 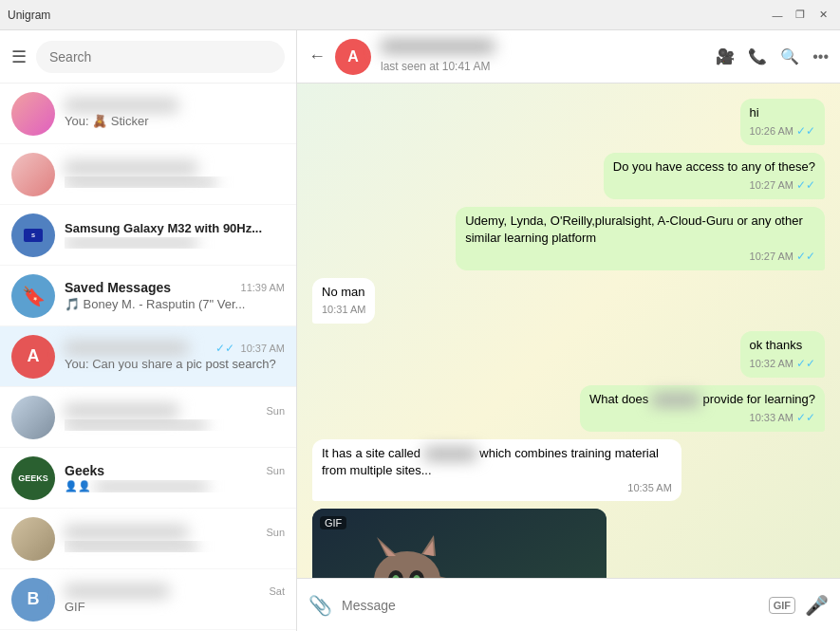 I want to click on message-text: ok thanks, so click(x=776, y=345).